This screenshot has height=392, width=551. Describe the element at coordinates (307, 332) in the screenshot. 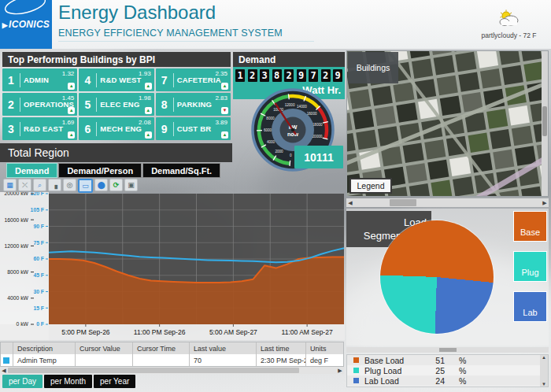

I see `svg-text: 11:00 AM Sep-27` at that location.